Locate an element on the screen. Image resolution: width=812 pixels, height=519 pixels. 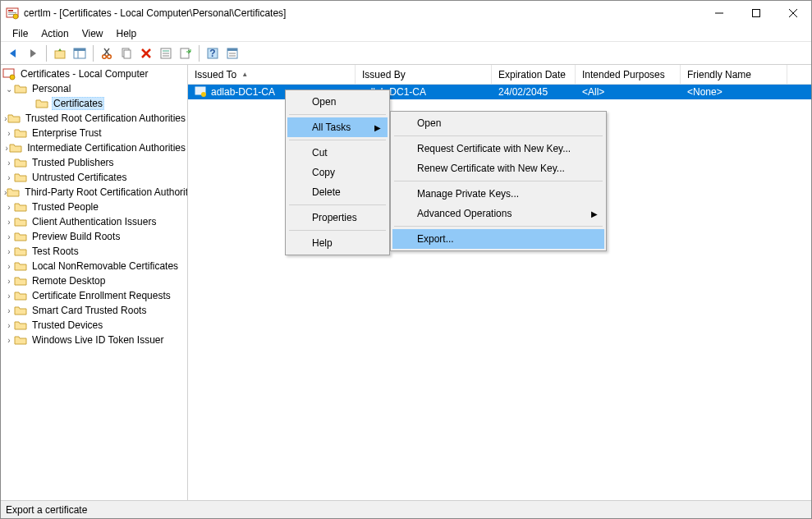
tree-item-label: Intermediate Certification Authorities is located at coordinates (107, 148).